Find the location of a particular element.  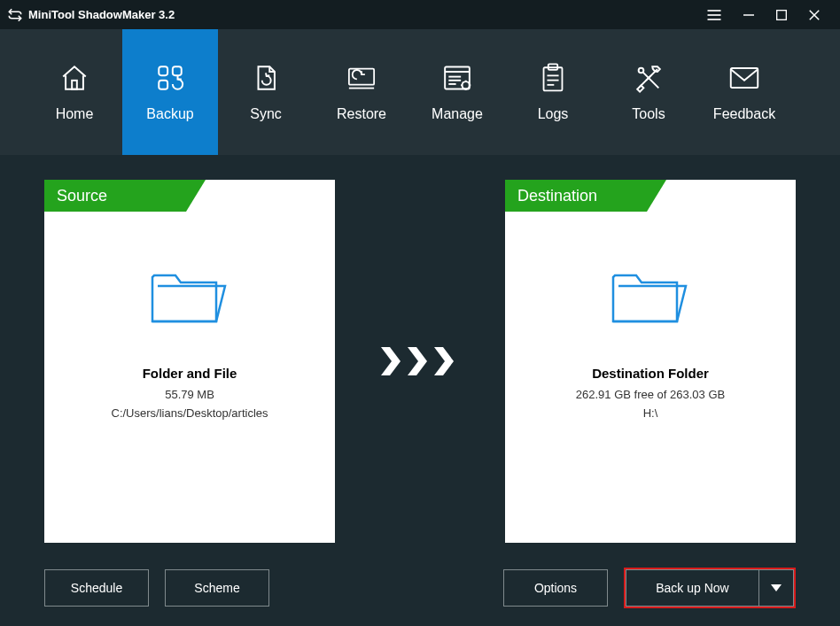

nav-logs: Logs is located at coordinates (553, 92).